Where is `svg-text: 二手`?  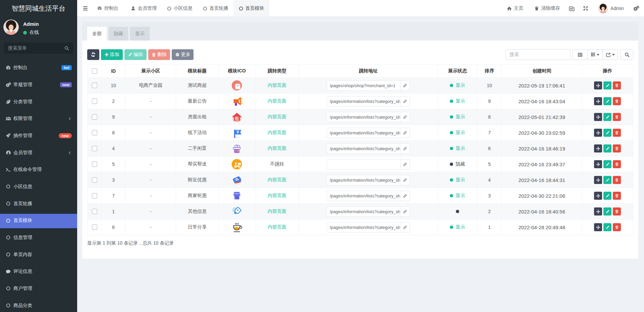 svg-text: 二手 is located at coordinates (237, 151).